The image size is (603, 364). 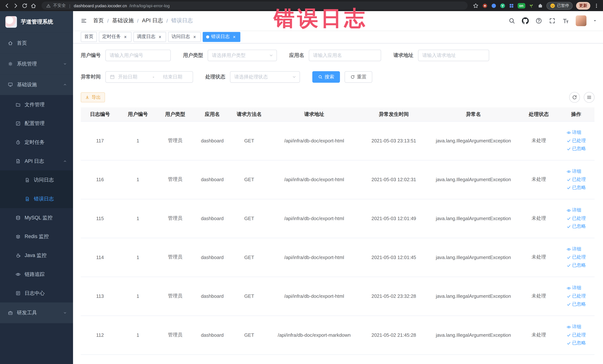 I want to click on browser-menu-kebab-icon, so click(x=596, y=6).